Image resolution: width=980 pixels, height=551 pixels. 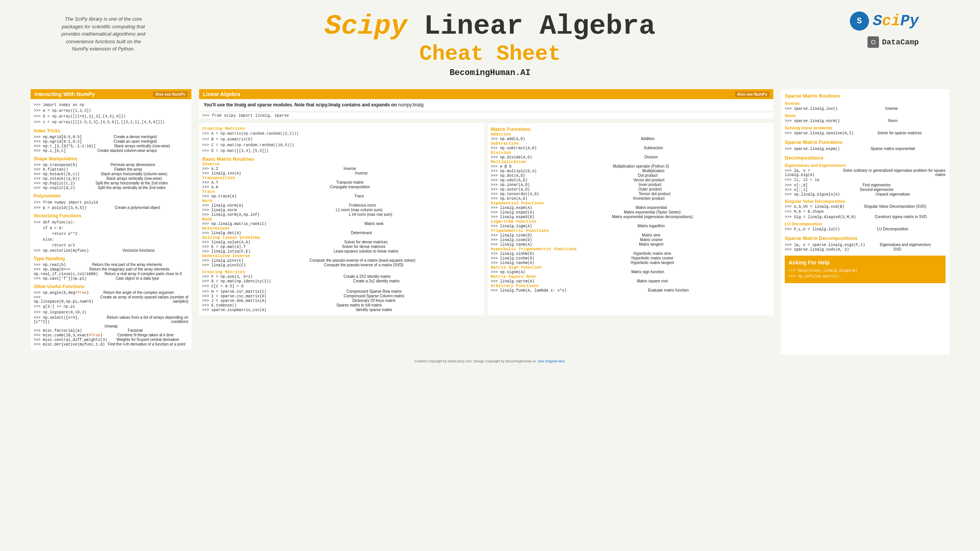 What do you see at coordinates (342, 219) in the screenshot?
I see `linalg-col1: Creating Matrices >>> A = np.matrix(np.r…` at bounding box center [342, 219].